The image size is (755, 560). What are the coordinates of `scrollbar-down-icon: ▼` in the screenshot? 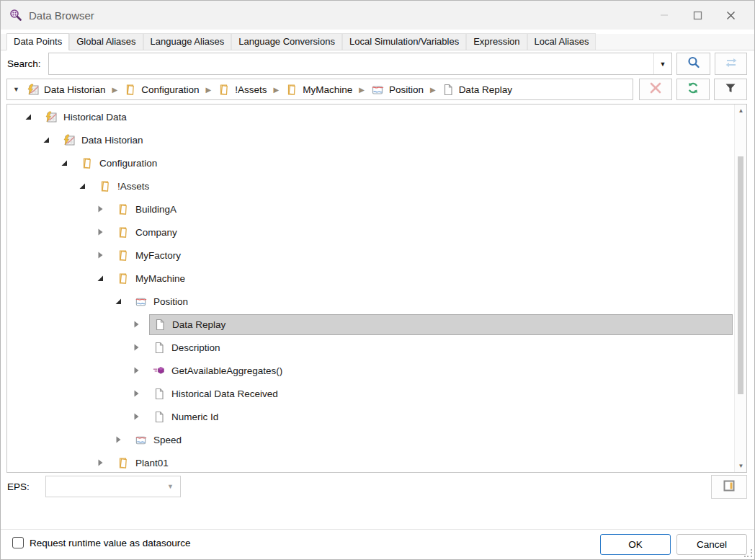 It's located at (741, 466).